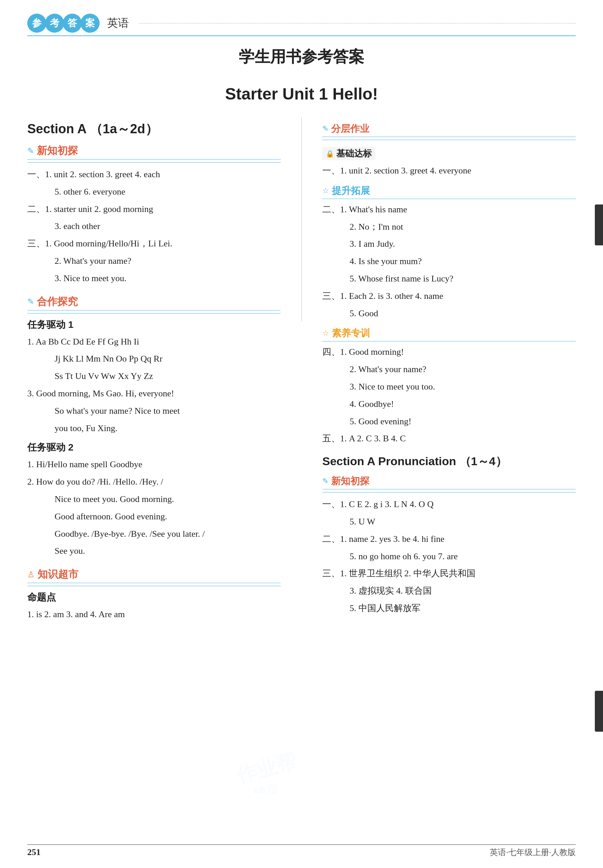  I want to click on xin-yi-line-2: 5. U W, so click(462, 522).